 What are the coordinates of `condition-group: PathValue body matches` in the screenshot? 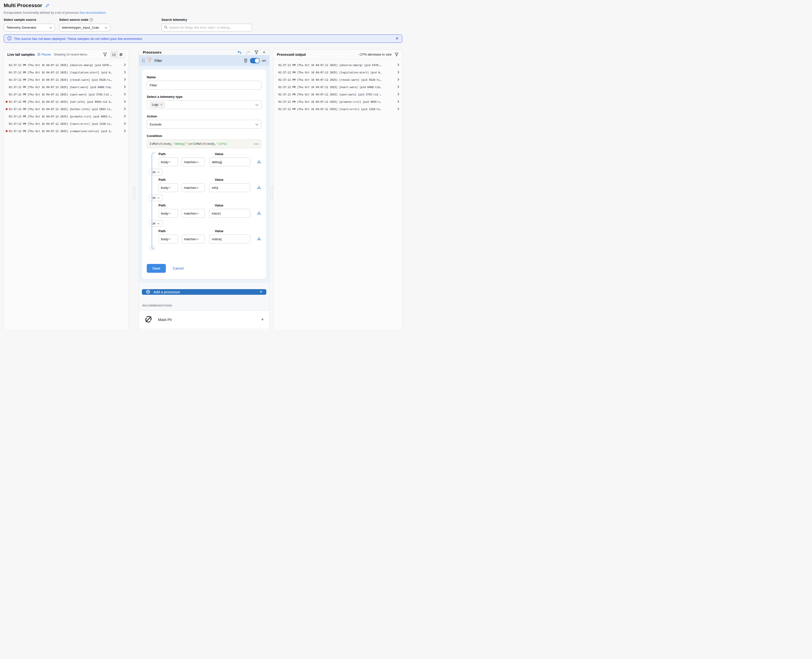 It's located at (210, 185).